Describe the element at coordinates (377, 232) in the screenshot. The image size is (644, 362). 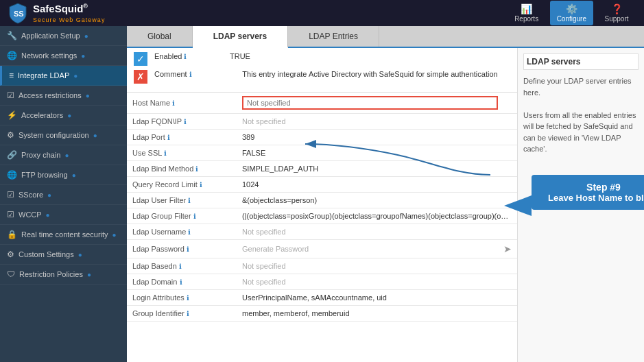
I see `value-ldap-username: Not specified` at that location.